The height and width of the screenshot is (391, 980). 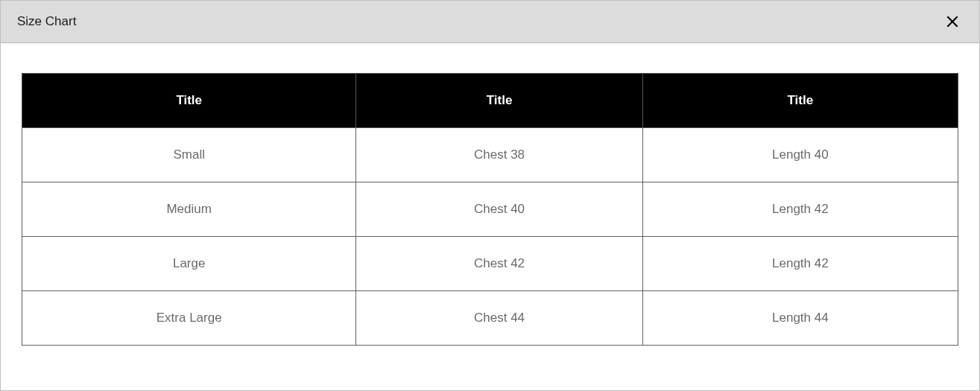 I want to click on table-row: Large Chest 42 Length 42, so click(x=490, y=264).